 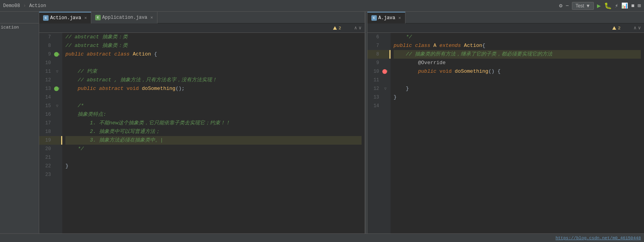 What do you see at coordinates (46, 72) in the screenshot?
I see `linenum-11: 11` at bounding box center [46, 72].